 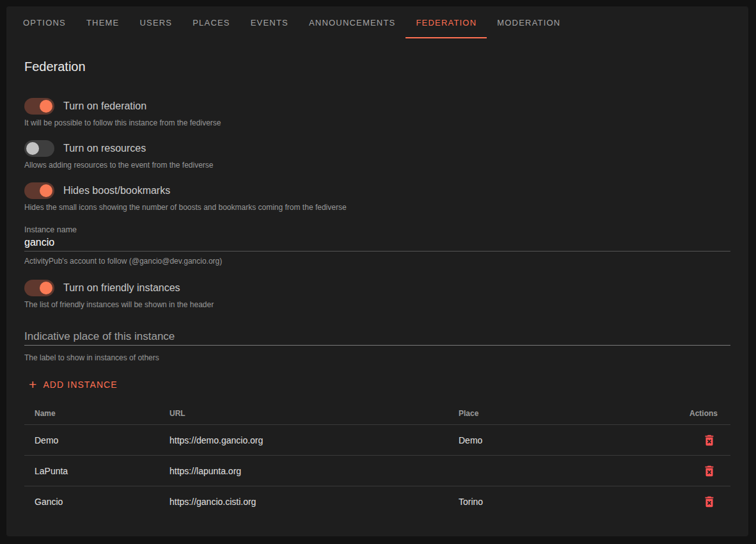 What do you see at coordinates (45, 23) in the screenshot?
I see `tab-label: OPTIONS` at bounding box center [45, 23].